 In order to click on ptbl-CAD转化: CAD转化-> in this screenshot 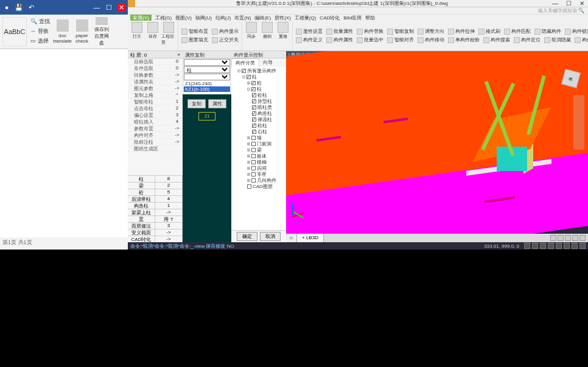, I will do `click(155, 239)`.